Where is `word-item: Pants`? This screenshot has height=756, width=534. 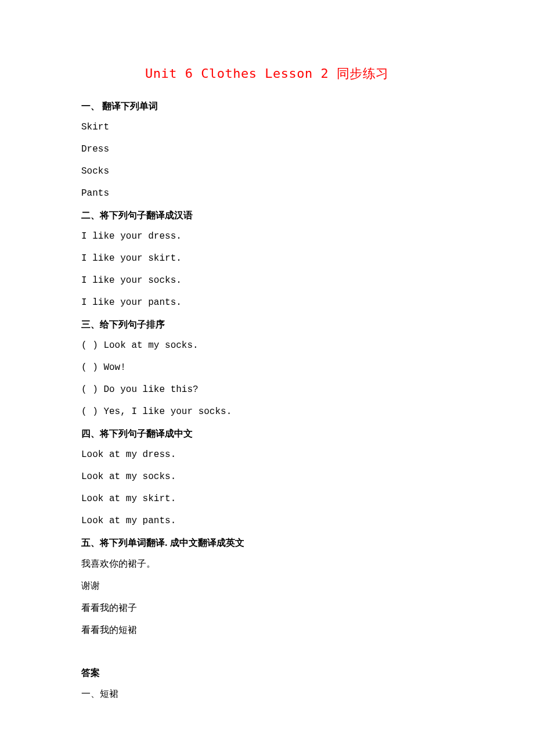
word-item: Pants is located at coordinates (267, 193).